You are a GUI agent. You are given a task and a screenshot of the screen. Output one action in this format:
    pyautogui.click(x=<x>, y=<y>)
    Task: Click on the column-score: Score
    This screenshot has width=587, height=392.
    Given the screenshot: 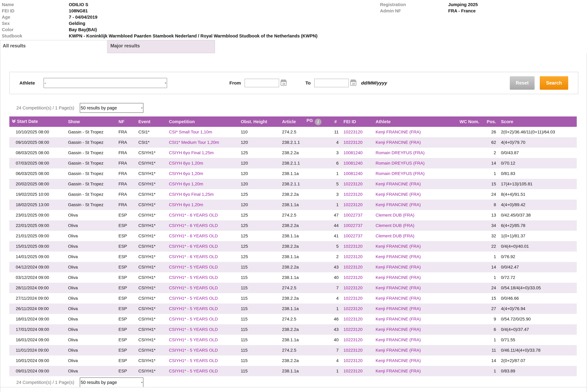 What is the action you would take?
    pyautogui.click(x=538, y=122)
    